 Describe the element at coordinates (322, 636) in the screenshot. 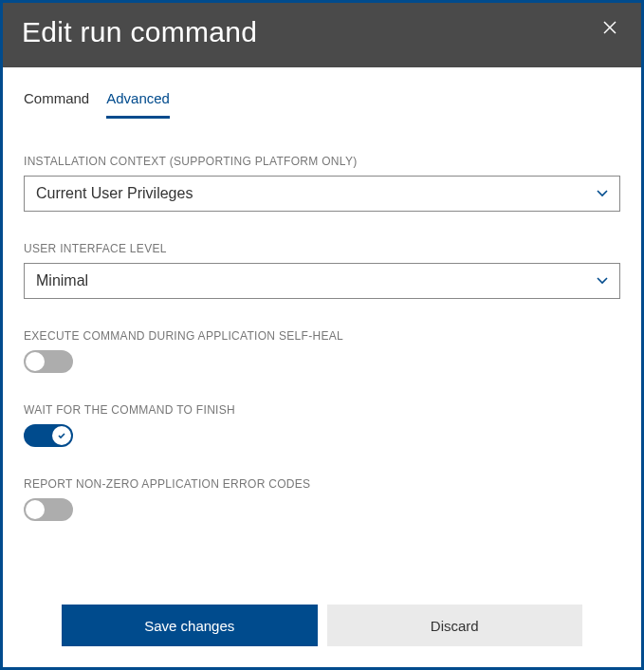

I see `button-row: Save changes Discard` at that location.